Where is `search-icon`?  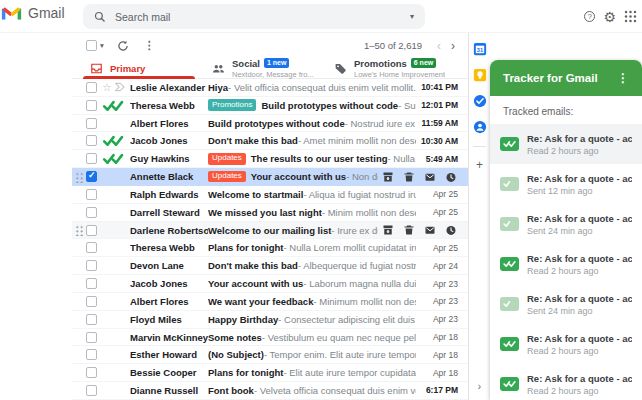 search-icon is located at coordinates (100, 17).